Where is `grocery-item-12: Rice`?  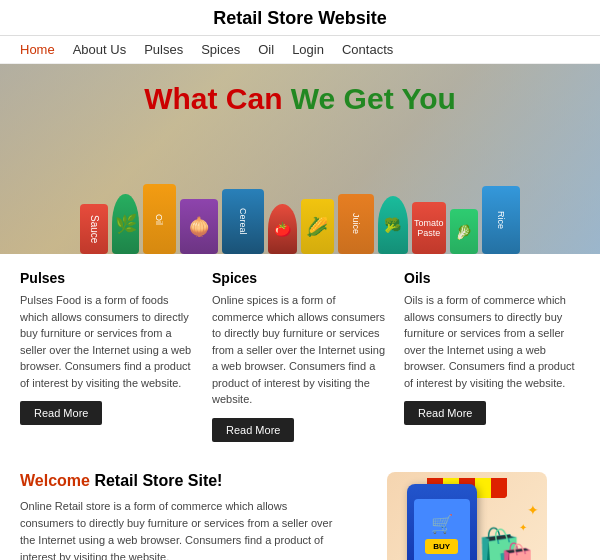 grocery-item-12: Rice is located at coordinates (501, 220).